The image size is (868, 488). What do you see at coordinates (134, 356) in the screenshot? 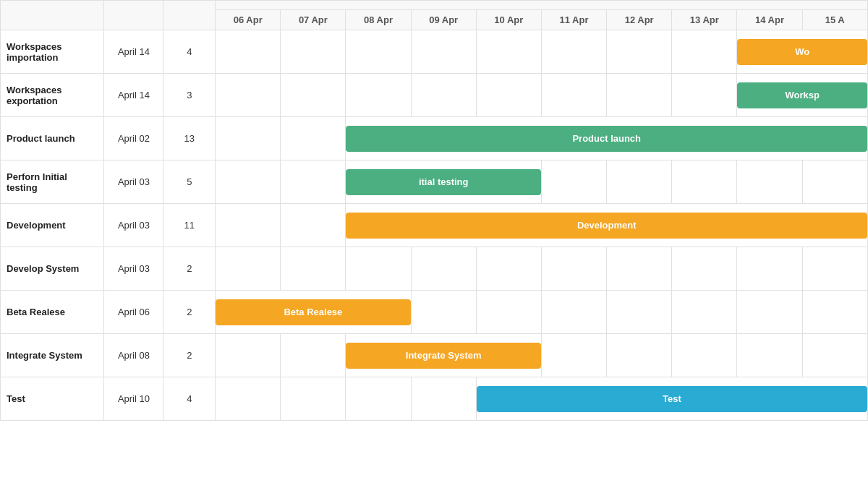
I see `task-start: April 08` at bounding box center [134, 356].